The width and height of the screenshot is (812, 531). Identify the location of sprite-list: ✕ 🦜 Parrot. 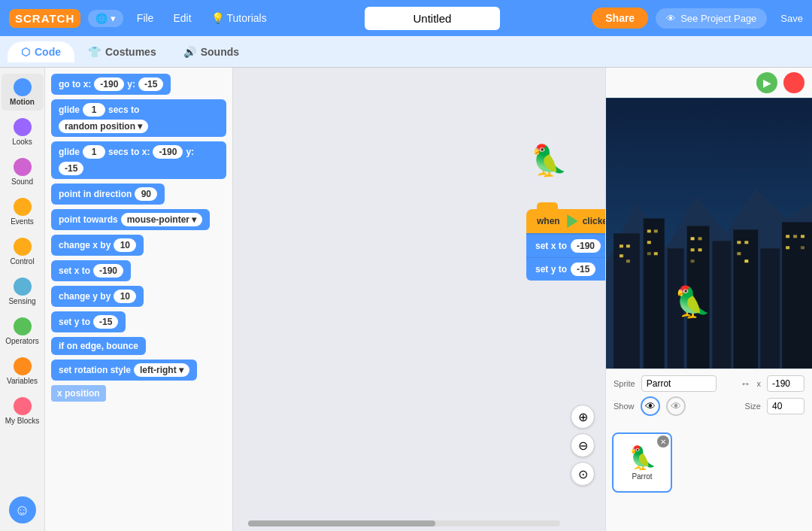
(709, 478).